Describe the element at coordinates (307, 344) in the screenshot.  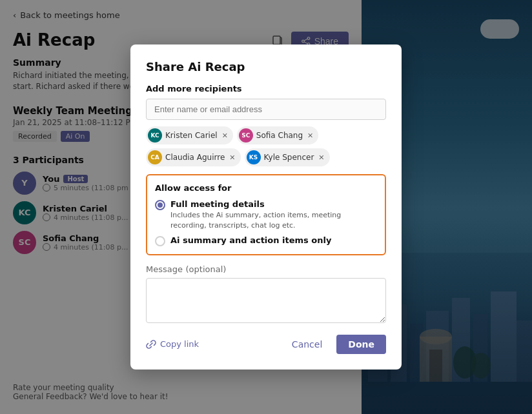
I see `cancel-button: Cancel` at that location.